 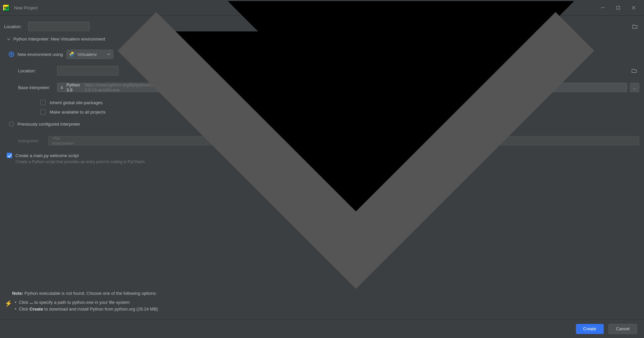 I want to click on location-input, so click(x=59, y=26).